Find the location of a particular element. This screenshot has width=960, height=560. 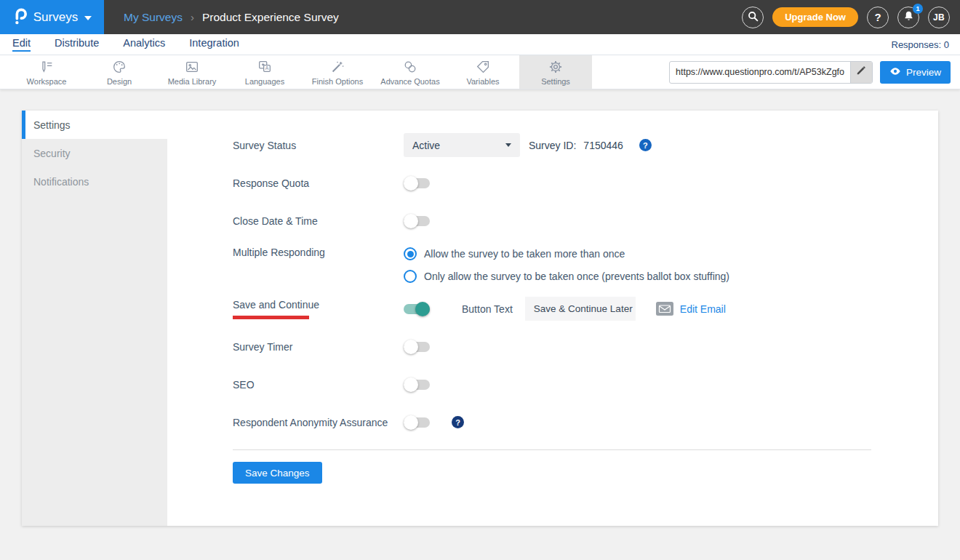

edit-toolbar: Workspace Design Media Libr is located at coordinates (480, 73).